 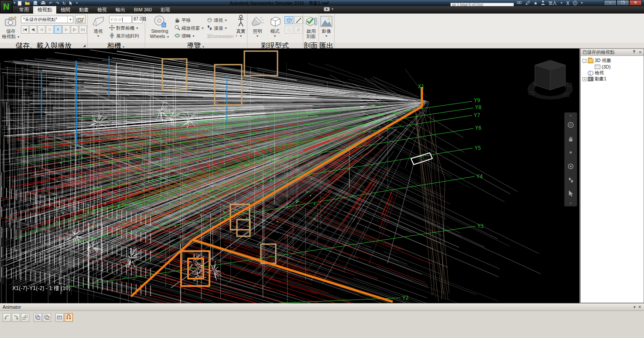 What do you see at coordinates (571, 194) in the screenshot?
I see `select-tool-icon` at bounding box center [571, 194].